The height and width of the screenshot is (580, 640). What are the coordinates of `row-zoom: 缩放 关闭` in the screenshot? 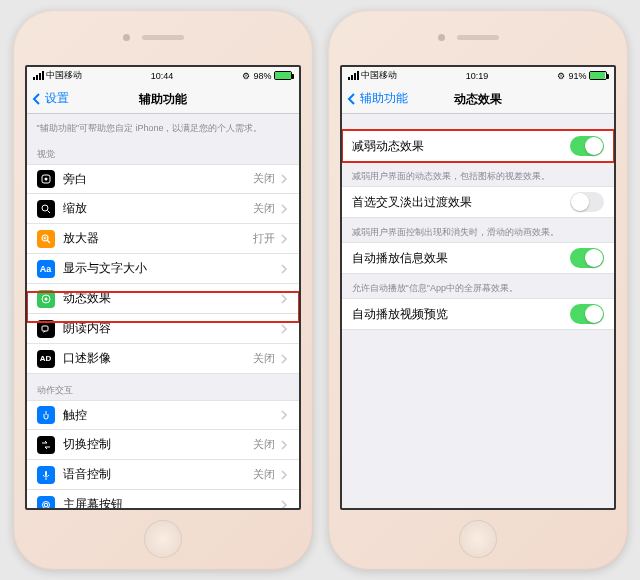 It's located at (163, 209).